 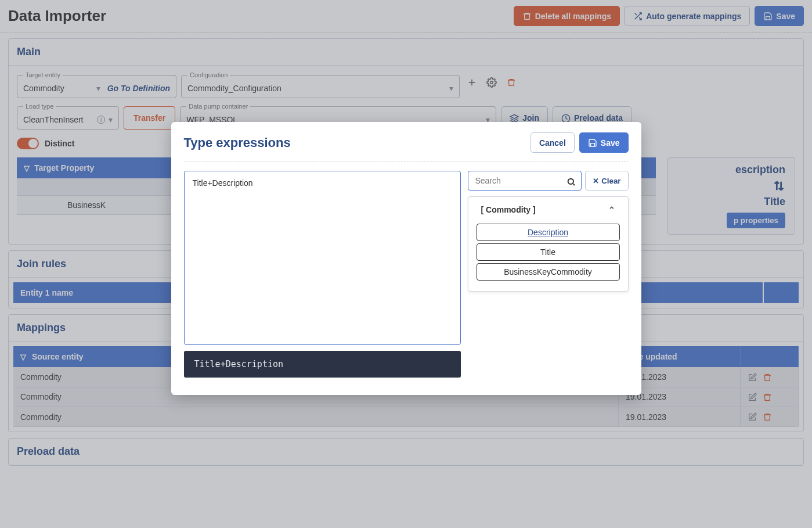 I want to click on chevron-up-icon: ⌃, so click(x=612, y=210).